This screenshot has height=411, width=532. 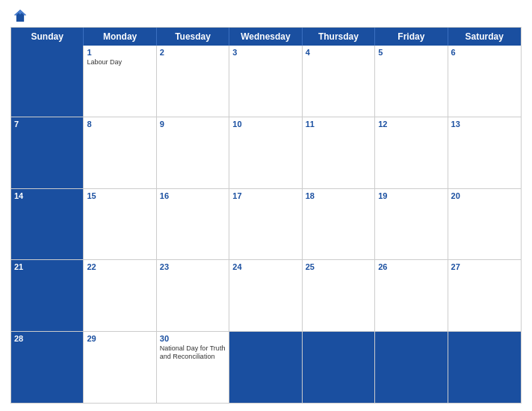 I want to click on day-number: 27, so click(x=484, y=267).